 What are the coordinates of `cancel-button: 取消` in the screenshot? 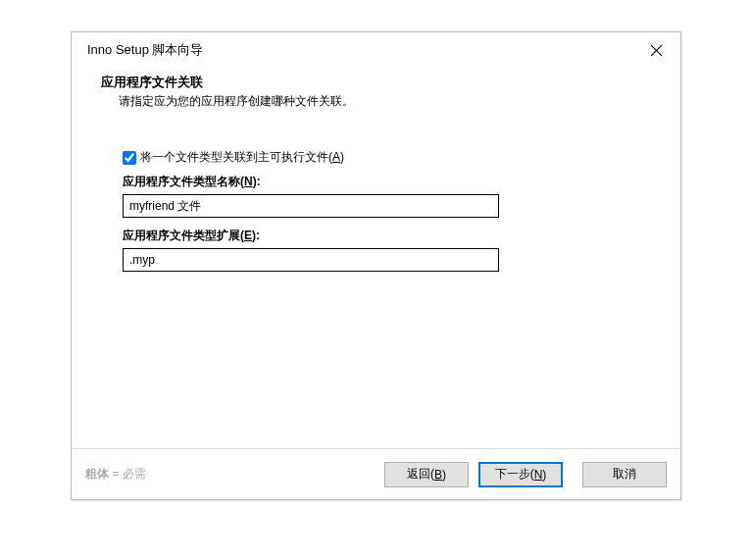 It's located at (625, 475).